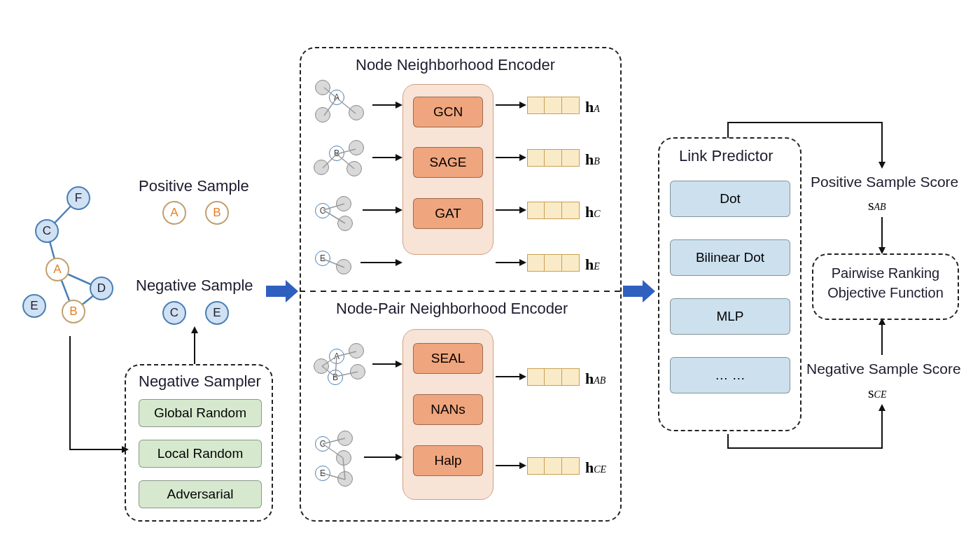 This screenshot has width=980, height=551. I want to click on pos-score-label: Positive Sample Score, so click(885, 182).